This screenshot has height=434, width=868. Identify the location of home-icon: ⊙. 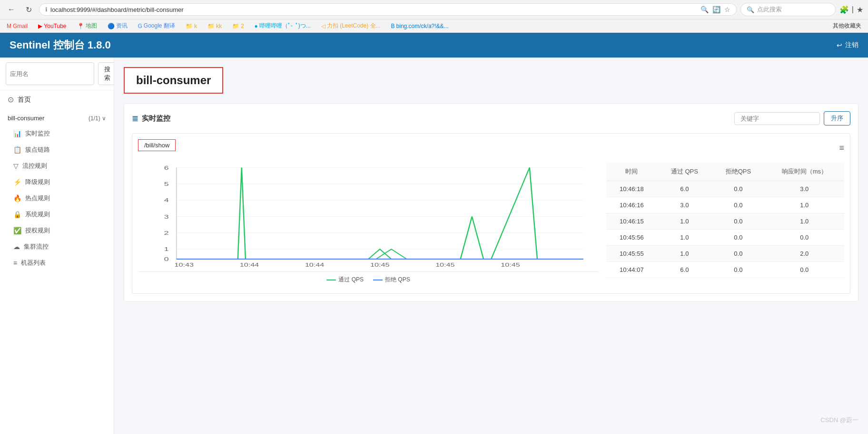
(10, 100).